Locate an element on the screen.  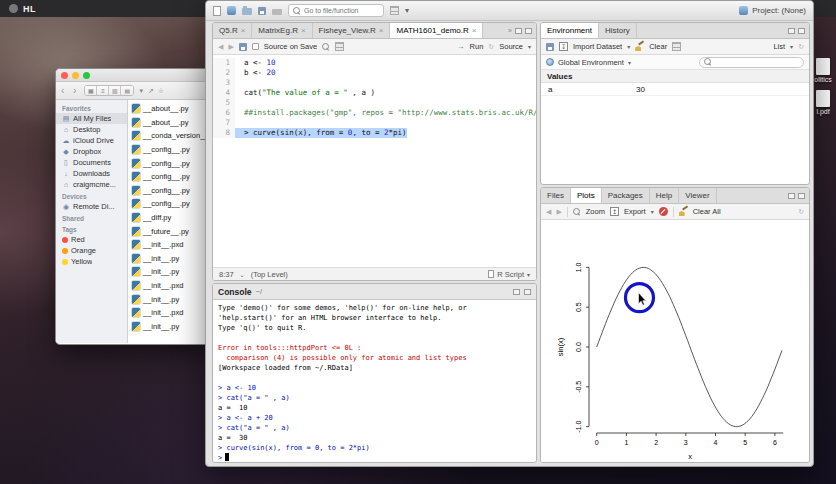
finder-titlebar is located at coordinates (134, 76).